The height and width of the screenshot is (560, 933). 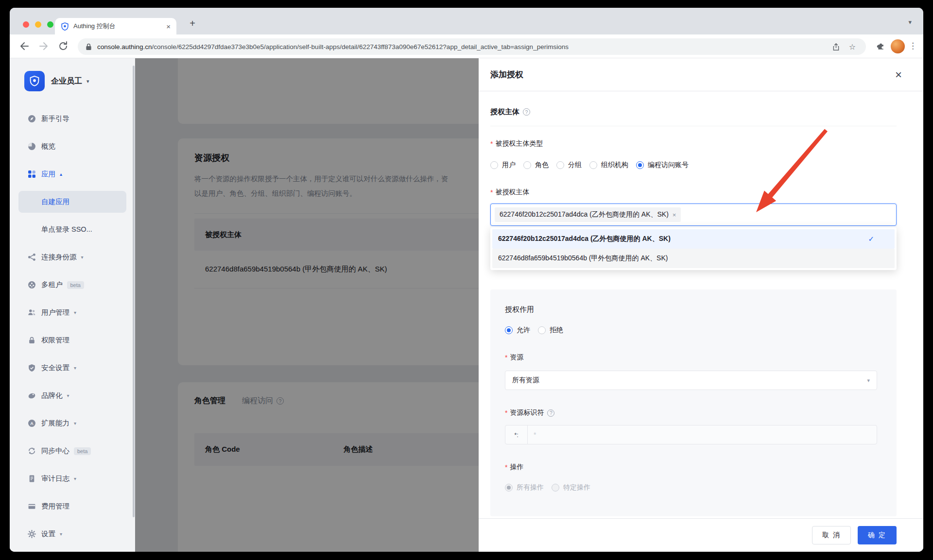 I want to click on close-window-button, so click(x=26, y=24).